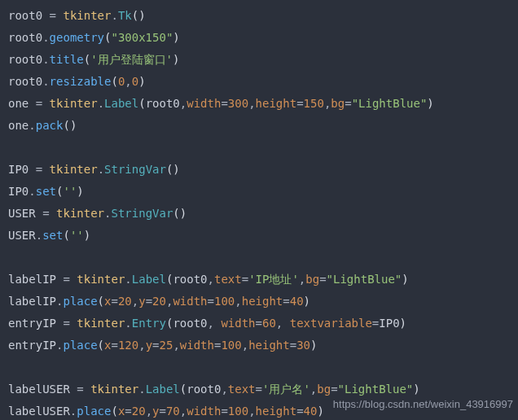  I want to click on code-line: IP0.set(''), so click(46, 191).